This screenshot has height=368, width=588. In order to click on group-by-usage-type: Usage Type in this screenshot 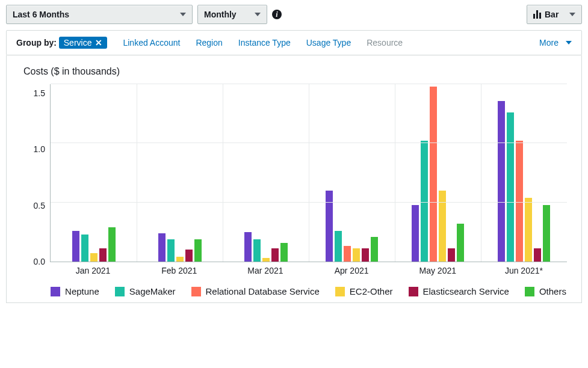, I will do `click(329, 43)`.